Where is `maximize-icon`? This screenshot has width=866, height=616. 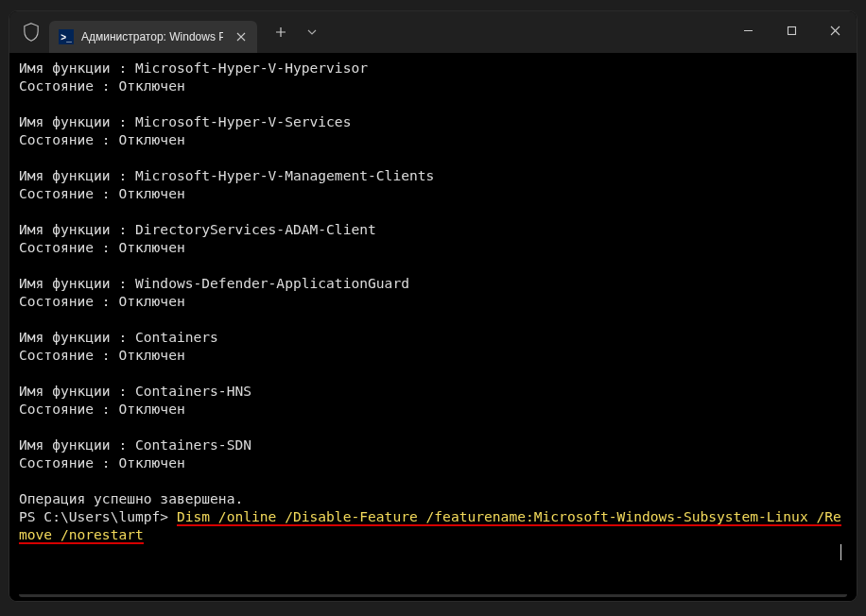 maximize-icon is located at coordinates (792, 30).